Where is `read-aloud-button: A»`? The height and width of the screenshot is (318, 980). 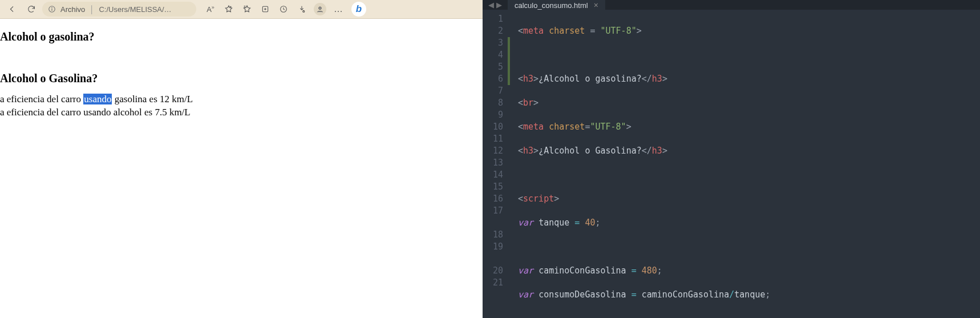
read-aloud-button: A» is located at coordinates (210, 9).